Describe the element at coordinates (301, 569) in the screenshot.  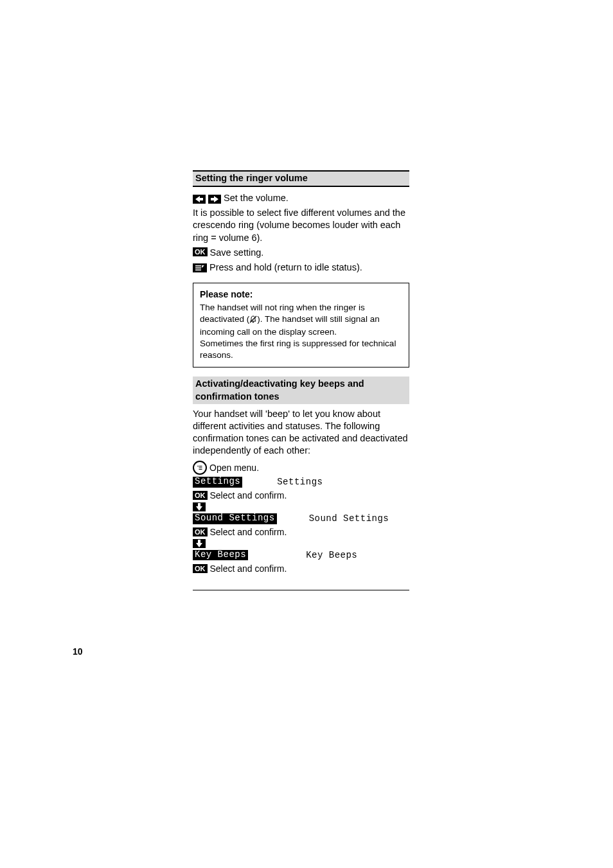
I see `ok-line-3: OK Select and confirm.` at that location.